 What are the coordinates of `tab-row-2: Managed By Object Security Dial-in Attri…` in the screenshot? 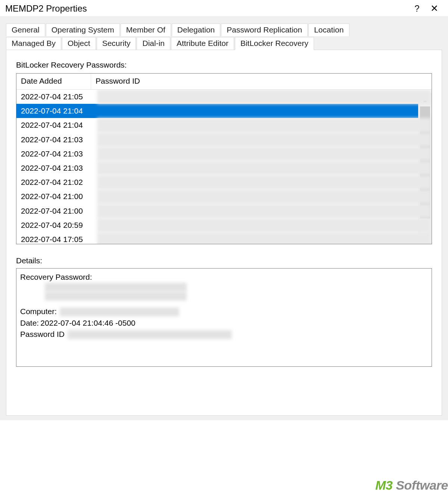 It's located at (224, 43).